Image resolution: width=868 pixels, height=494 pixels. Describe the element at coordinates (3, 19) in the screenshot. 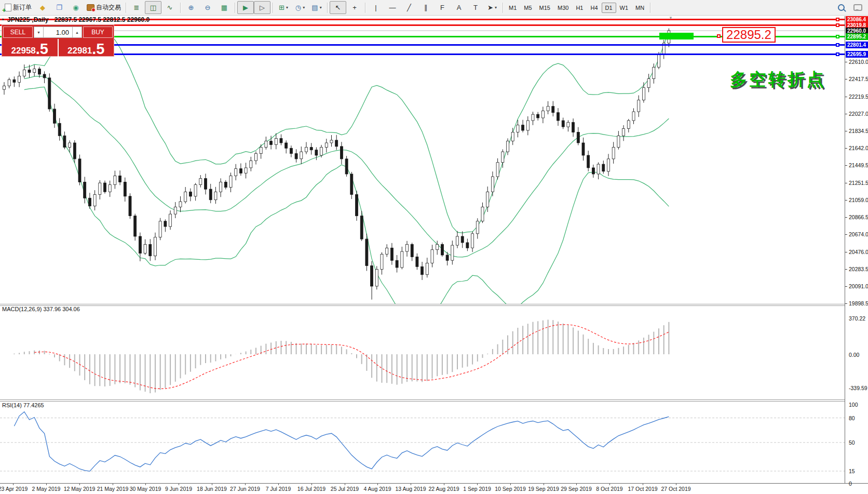

I see `collapse-icon: ▲` at that location.